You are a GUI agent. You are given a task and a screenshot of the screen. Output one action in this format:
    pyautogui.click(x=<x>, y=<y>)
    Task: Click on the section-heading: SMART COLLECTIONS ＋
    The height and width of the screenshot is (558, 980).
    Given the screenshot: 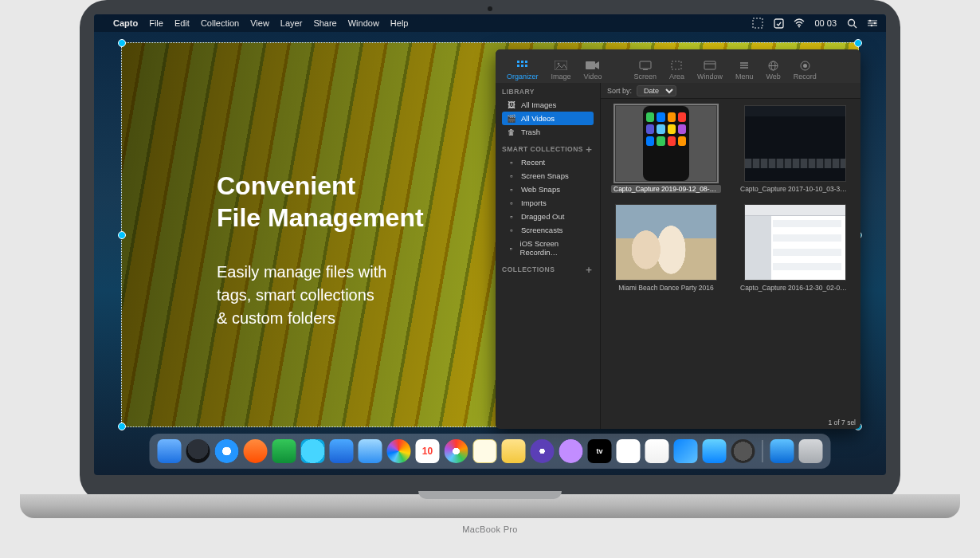 What is the action you would take?
    pyautogui.click(x=548, y=149)
    